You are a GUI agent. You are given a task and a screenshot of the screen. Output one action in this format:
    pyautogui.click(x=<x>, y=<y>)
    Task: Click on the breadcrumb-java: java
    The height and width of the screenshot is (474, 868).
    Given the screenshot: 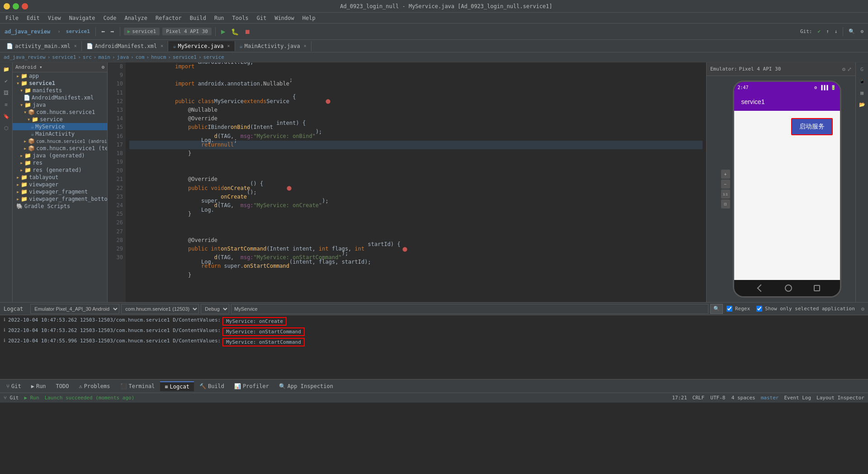 What is the action you would take?
    pyautogui.click(x=123, y=57)
    